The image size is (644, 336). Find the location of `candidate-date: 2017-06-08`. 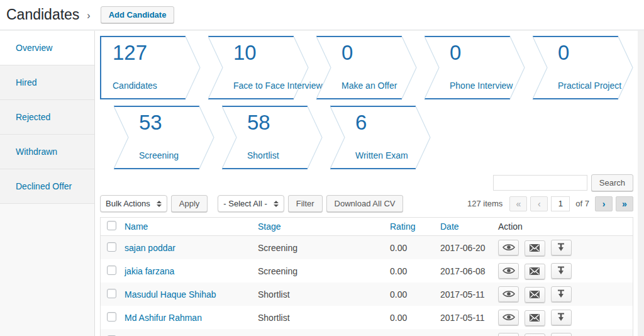

candidate-date: 2017-06-08 is located at coordinates (469, 271).